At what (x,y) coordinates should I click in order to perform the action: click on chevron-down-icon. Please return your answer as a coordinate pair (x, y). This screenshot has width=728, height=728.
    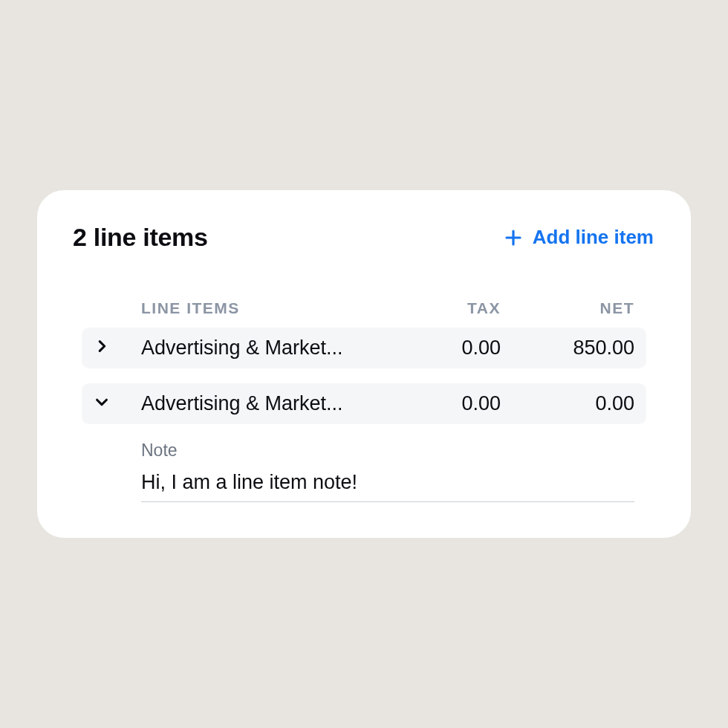
    Looking at the image, I should click on (102, 402).